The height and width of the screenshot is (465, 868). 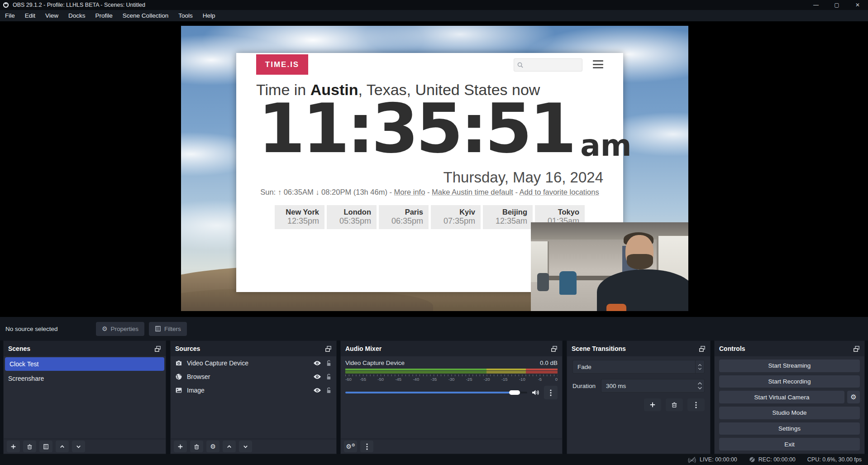 I want to click on menu-edit: Edit, so click(x=30, y=15).